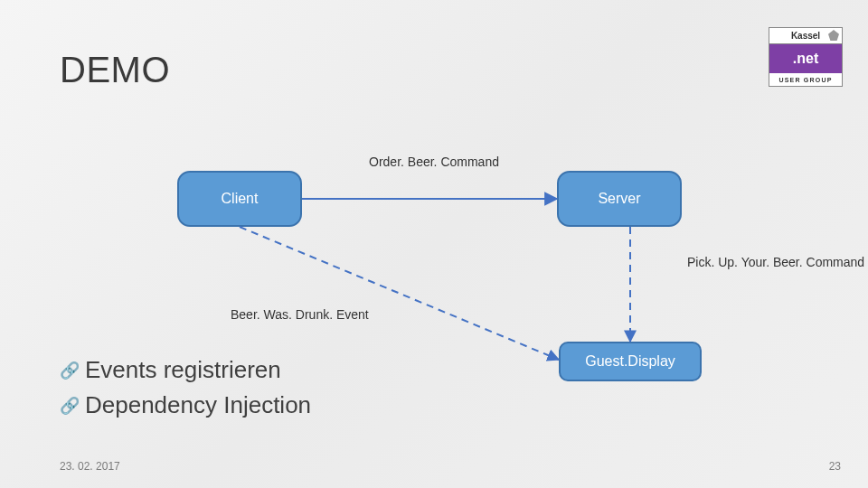 Image resolution: width=868 pixels, height=488 pixels. Describe the element at coordinates (806, 59) in the screenshot. I see `logo-mid-text: .net` at that location.